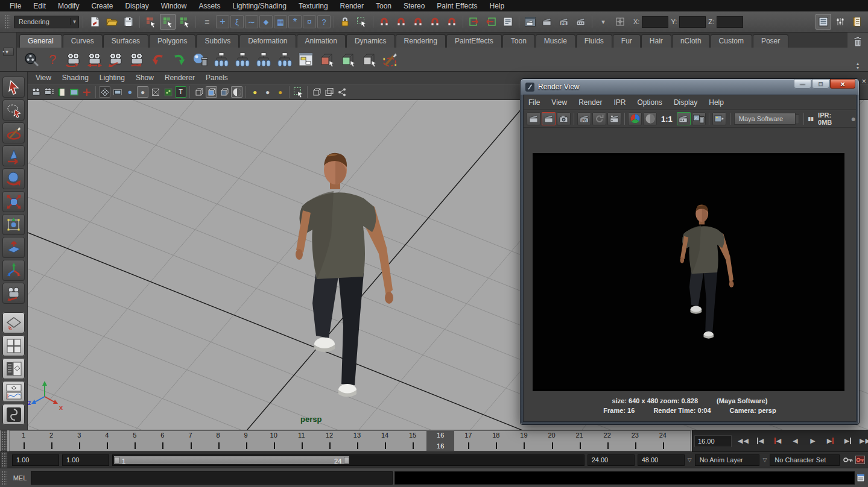  What do you see at coordinates (474, 41) in the screenshot?
I see `shelf-tab-painteffects: PaintEffects` at bounding box center [474, 41].